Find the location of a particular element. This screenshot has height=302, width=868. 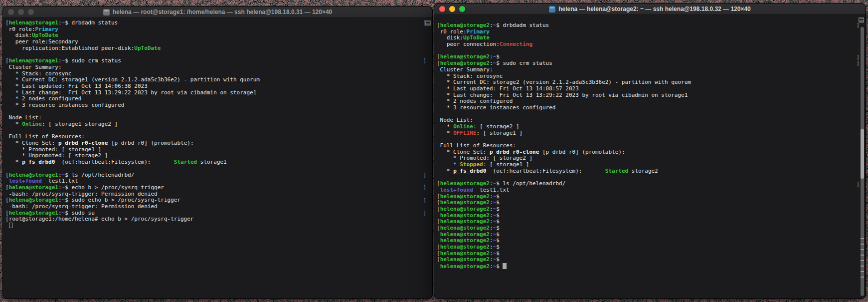

terminal-line: replication:Established peer-disk:UpToDa… is located at coordinates (215, 49).